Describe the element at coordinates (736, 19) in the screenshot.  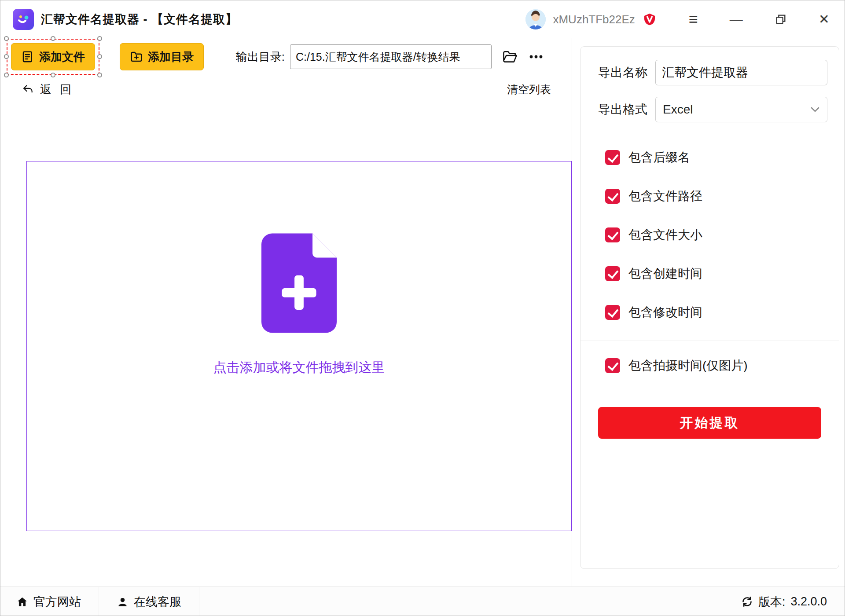
I see `minimize-button: —` at that location.